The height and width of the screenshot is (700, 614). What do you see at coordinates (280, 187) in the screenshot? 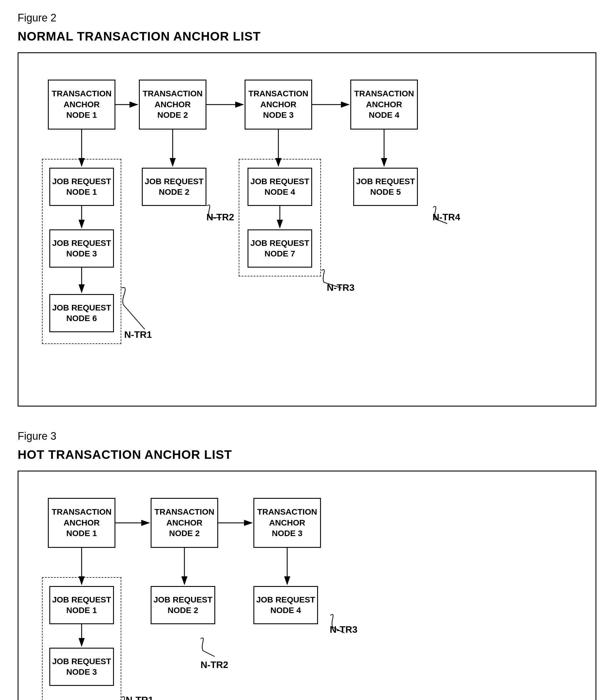
I see `figure2-jrn4: JOB REQUESTNODE 4` at bounding box center [280, 187].